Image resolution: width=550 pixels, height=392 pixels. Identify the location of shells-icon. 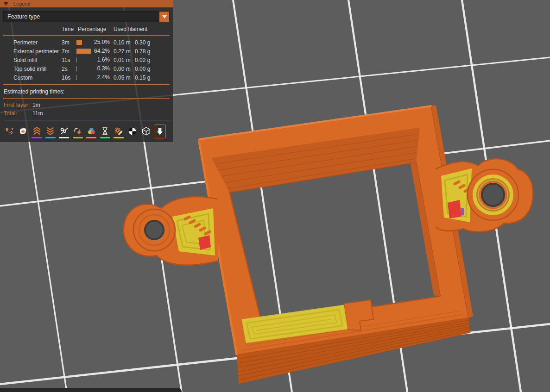
(146, 131).